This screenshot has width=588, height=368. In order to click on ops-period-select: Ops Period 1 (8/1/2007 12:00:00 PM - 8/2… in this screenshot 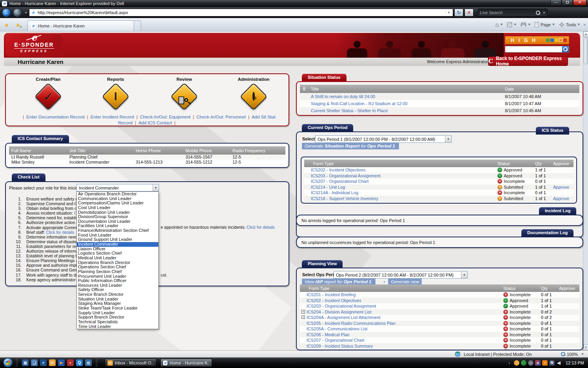, I will do `click(383, 139)`.